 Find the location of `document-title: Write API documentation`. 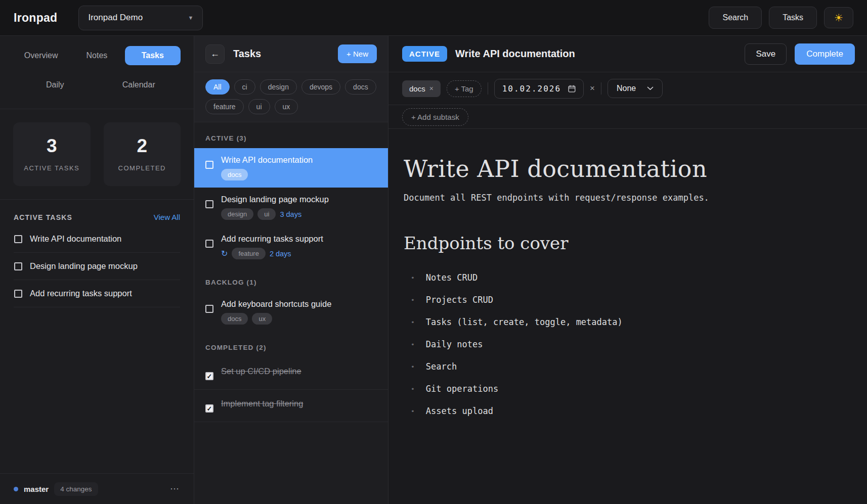

document-title: Write API documentation is located at coordinates (628, 169).